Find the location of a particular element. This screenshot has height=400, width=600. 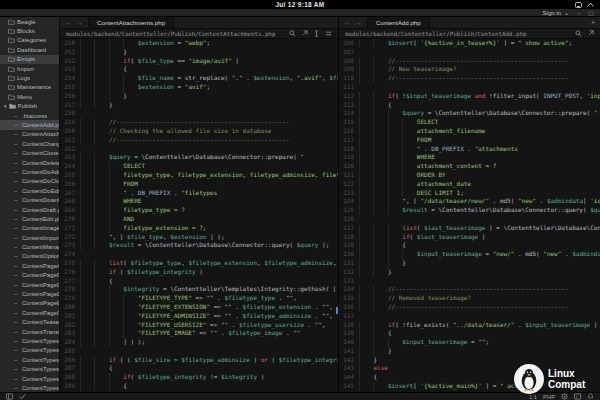

bell-icon is located at coordinates (590, 396).